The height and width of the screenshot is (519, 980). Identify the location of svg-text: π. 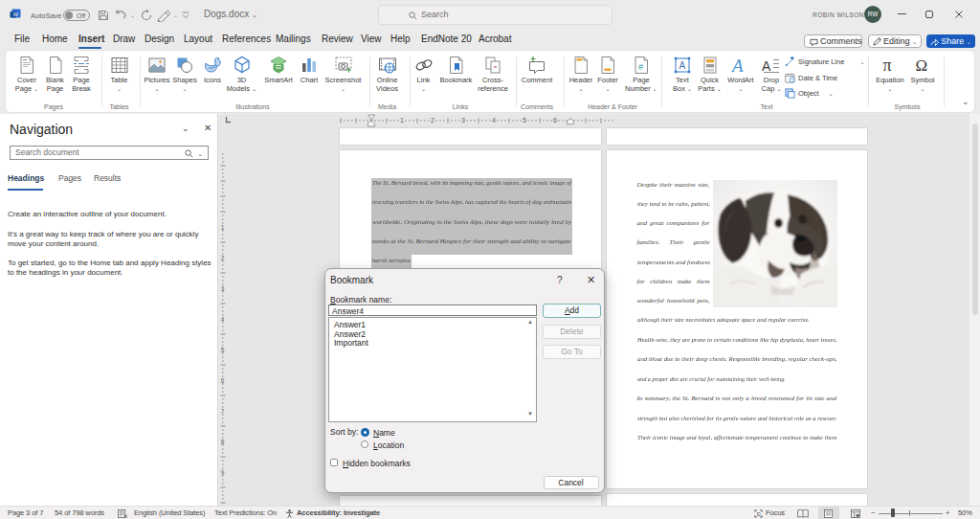
(888, 65).